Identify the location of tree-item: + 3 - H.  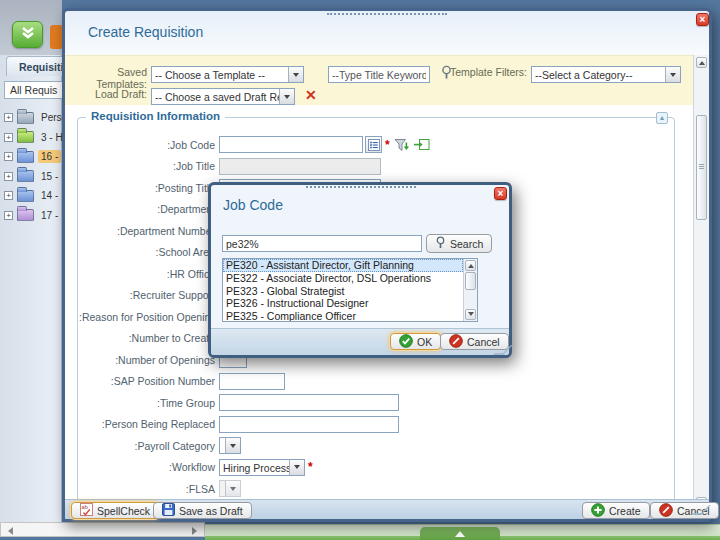
(31, 138).